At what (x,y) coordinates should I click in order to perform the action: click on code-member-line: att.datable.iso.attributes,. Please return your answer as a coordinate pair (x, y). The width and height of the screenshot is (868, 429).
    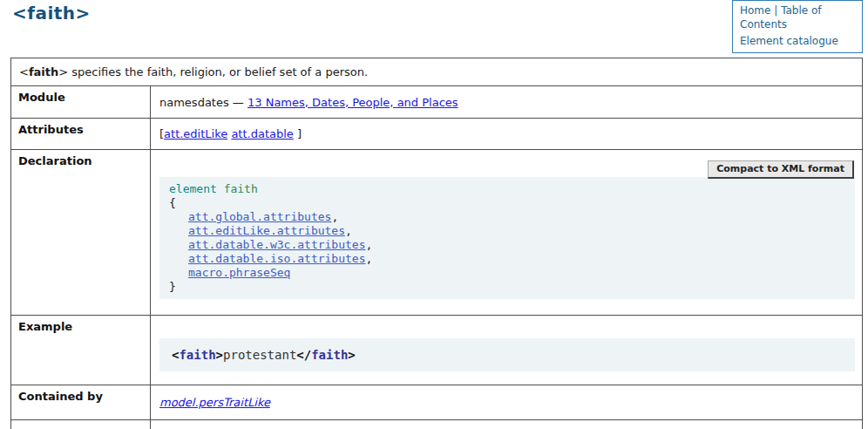
    Looking at the image, I should click on (509, 259).